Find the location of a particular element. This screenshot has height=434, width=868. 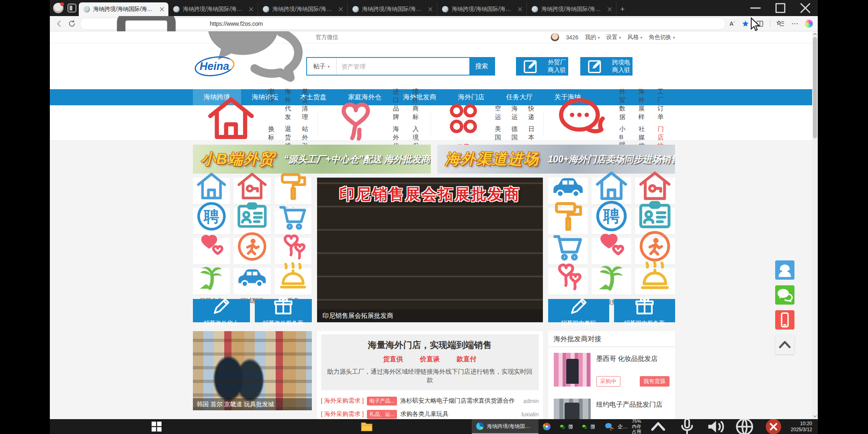

search-category-select: 帖子▾ is located at coordinates (322, 66).